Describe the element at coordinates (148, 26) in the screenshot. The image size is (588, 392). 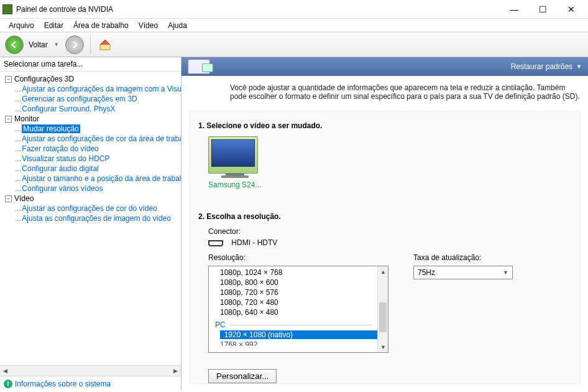
I see `menu-video: Vídeo` at that location.